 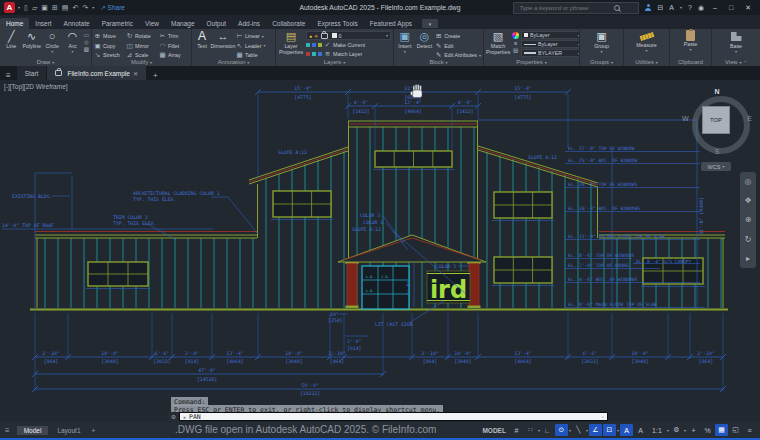 I want to click on panel-draw-label: Draw▾, so click(x=46, y=62).